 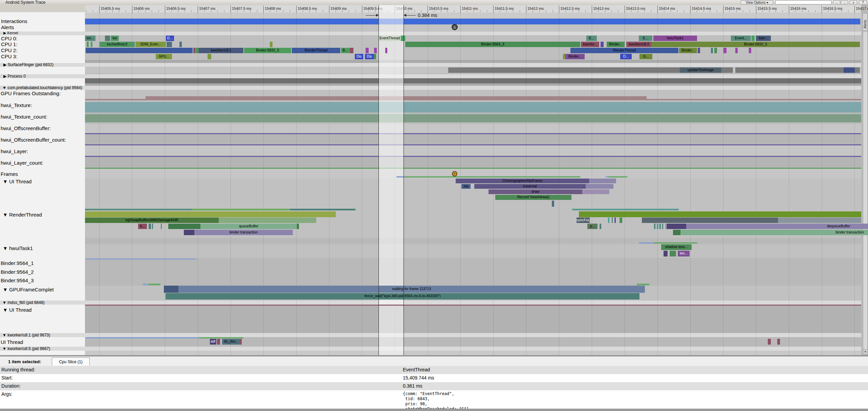 I want to click on trace-slice: k..., so click(x=143, y=226).